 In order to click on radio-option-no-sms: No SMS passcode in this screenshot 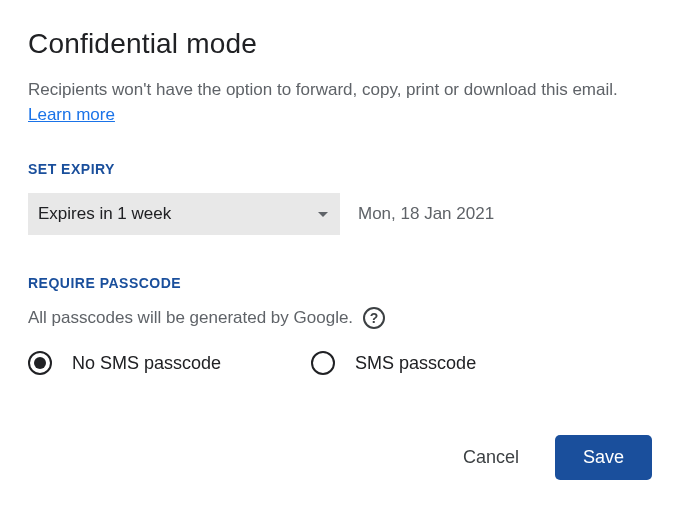, I will do `click(124, 363)`.